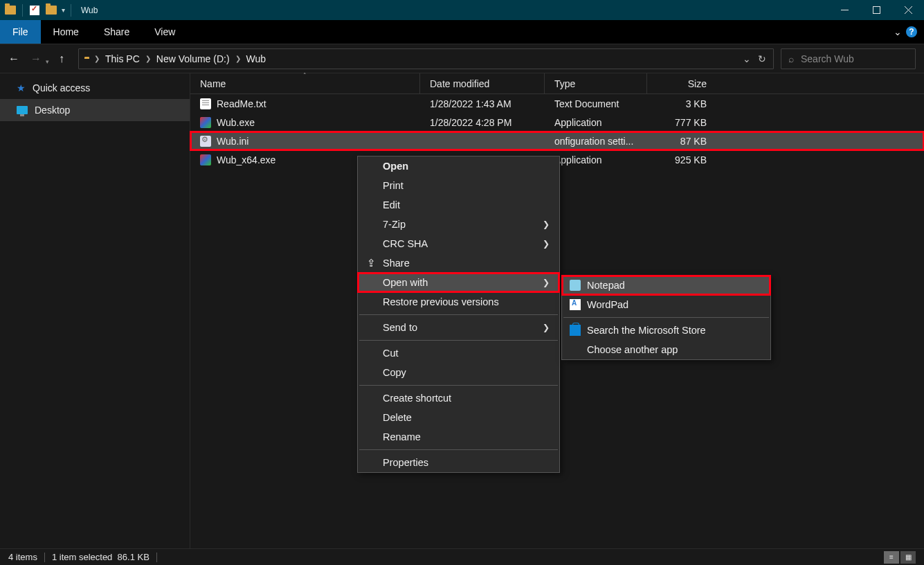 The image size is (924, 565). Describe the element at coordinates (458, 353) in the screenshot. I see `menu-cut: Cut` at that location.